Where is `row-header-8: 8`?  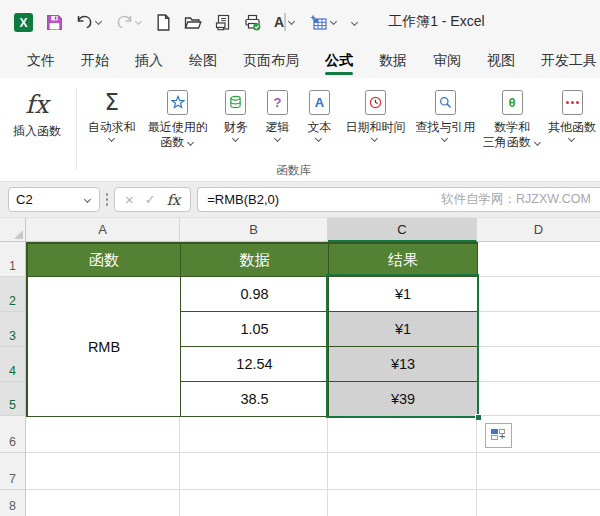 row-header-8: 8 is located at coordinates (13, 503).